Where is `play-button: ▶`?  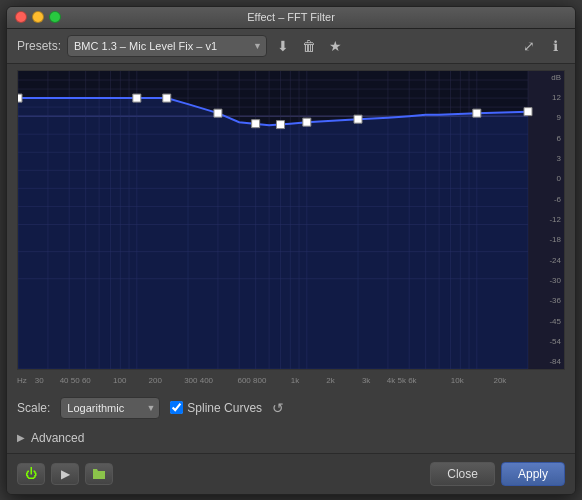
play-button: ▶ is located at coordinates (65, 474).